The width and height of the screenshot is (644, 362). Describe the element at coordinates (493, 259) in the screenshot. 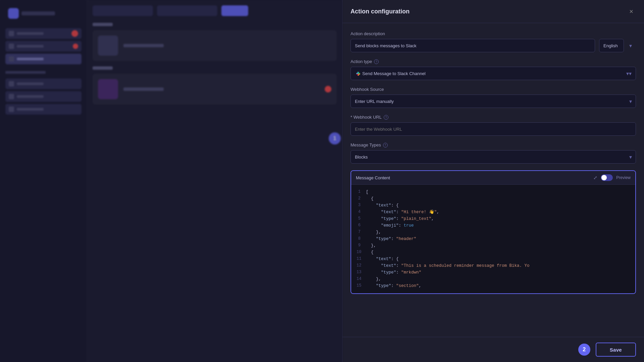

I see `code-line: 11 "text": {` at that location.